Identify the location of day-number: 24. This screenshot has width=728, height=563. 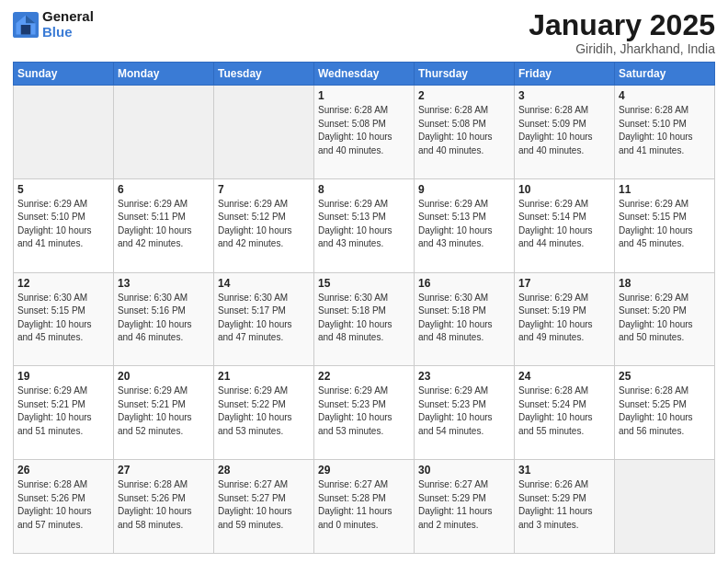
(564, 376).